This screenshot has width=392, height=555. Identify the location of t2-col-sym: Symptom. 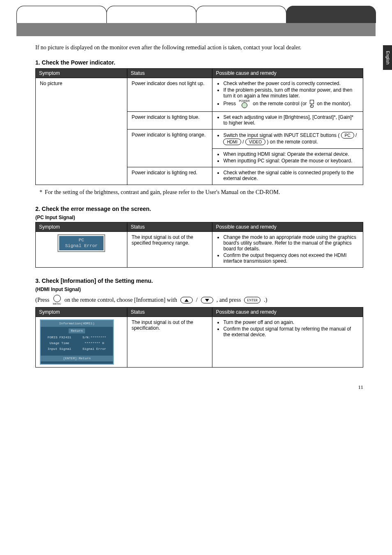
(81, 227).